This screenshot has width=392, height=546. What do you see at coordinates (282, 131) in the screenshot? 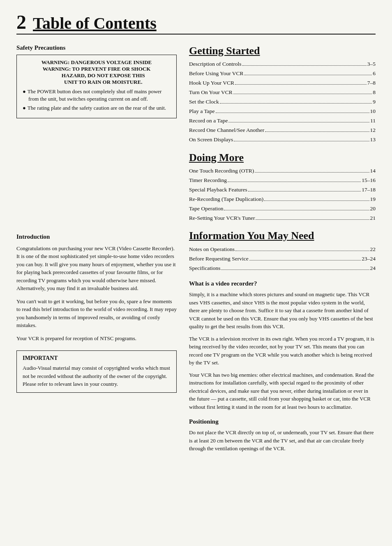
I see `toc-item: Record One Channel/See Another12` at bounding box center [282, 131].